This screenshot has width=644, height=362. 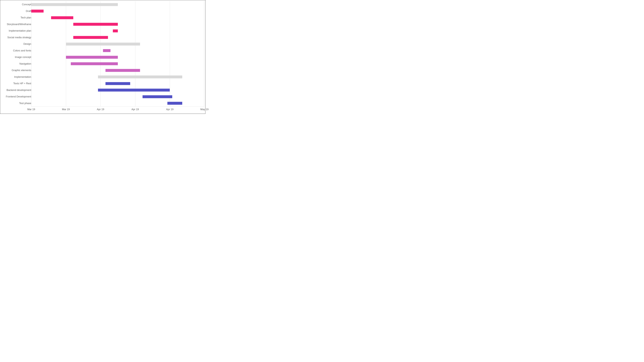 What do you see at coordinates (103, 57) in the screenshot?
I see `chart-frame: ConceptDraftTech planStoryboard/Wirefram…` at bounding box center [103, 57].